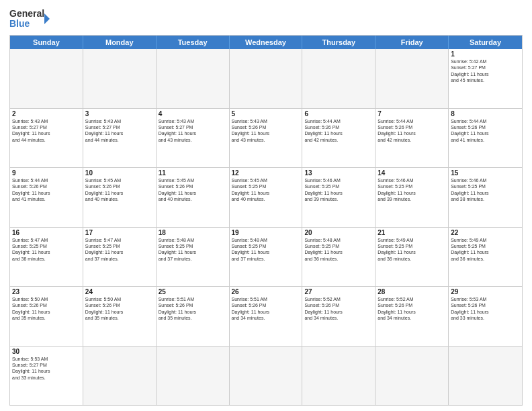 This screenshot has width=532, height=411. Describe the element at coordinates (485, 257) in the screenshot. I see `table-row: 22Sunrise: 5:49 AMSunset: 5:25 PMDayligh…` at that location.